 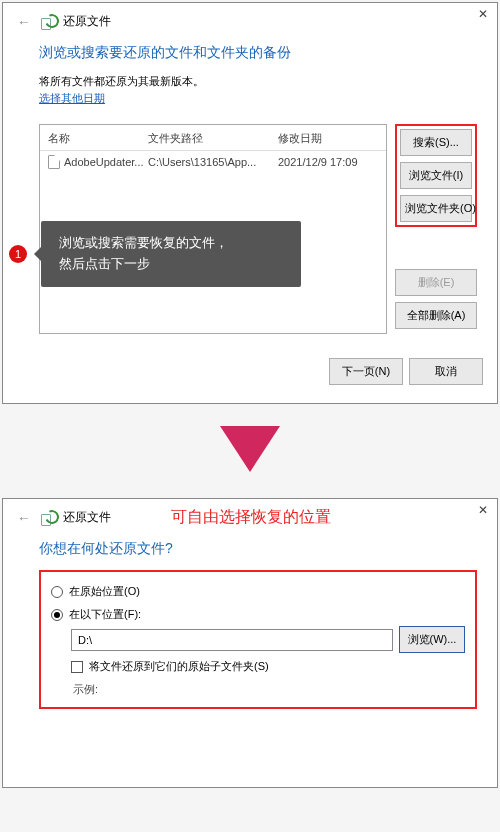 What do you see at coordinates (436, 229) in the screenshot?
I see `side-buttons: 搜索(S)... 浏览文件(I) 浏览文件夹(O) 删除(E) 全部删除(A)` at bounding box center [436, 229].